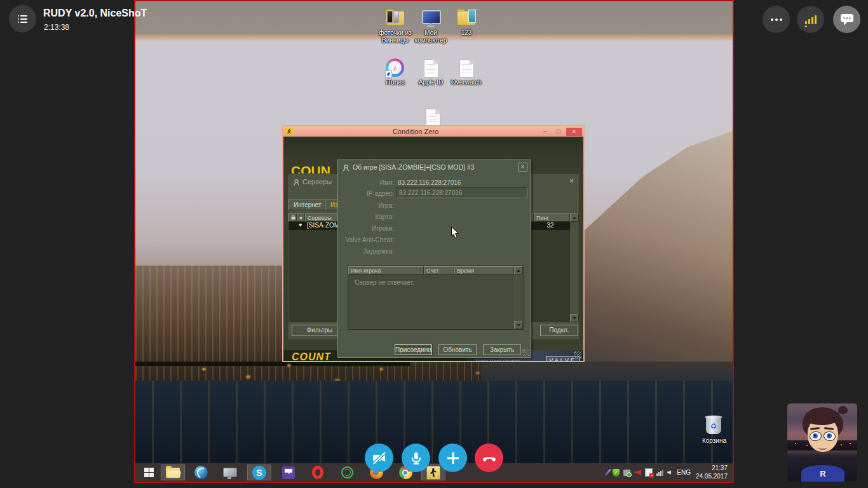  What do you see at coordinates (379, 458) in the screenshot?
I see `video-toggle-button` at bounding box center [379, 458].